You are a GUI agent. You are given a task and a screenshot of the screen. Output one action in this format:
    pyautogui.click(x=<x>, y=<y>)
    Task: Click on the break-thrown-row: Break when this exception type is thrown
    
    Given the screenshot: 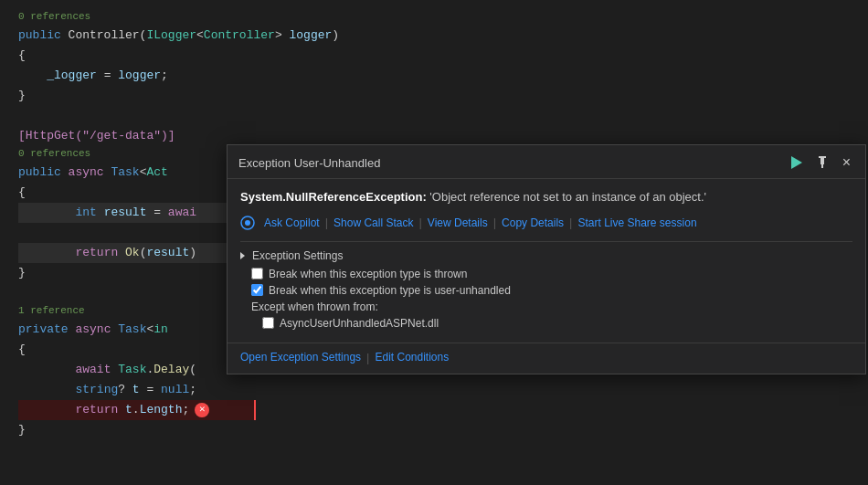 What is the action you would take?
    pyautogui.click(x=546, y=274)
    